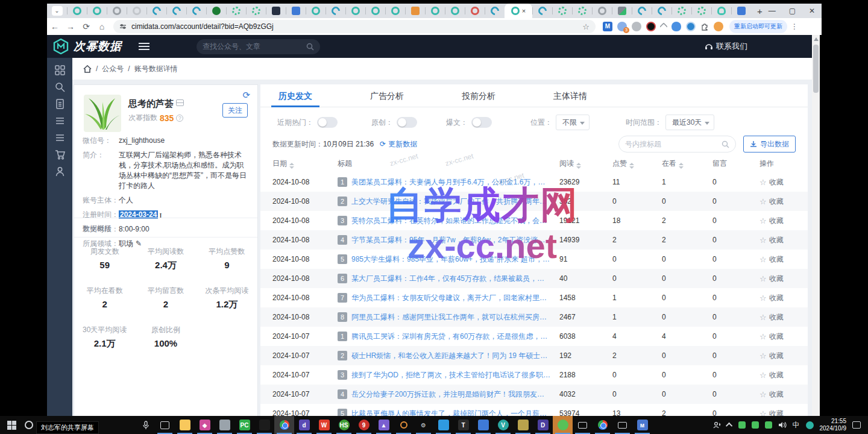 This screenshot has width=868, height=434. I want to click on taskbar-app-chrome, so click(603, 425).